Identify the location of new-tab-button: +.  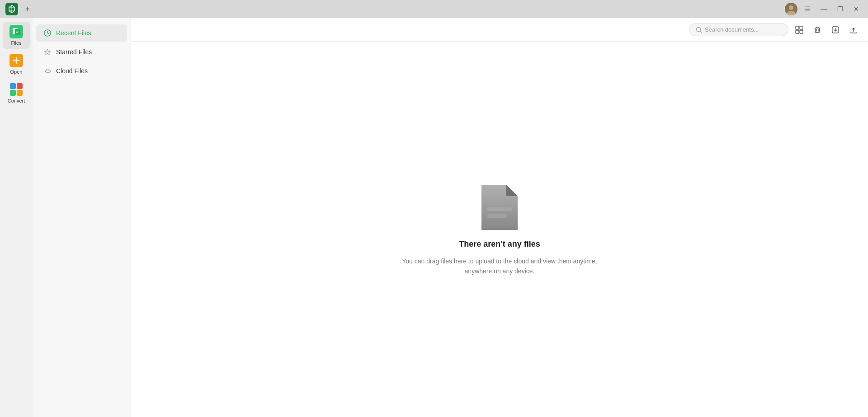
(28, 9).